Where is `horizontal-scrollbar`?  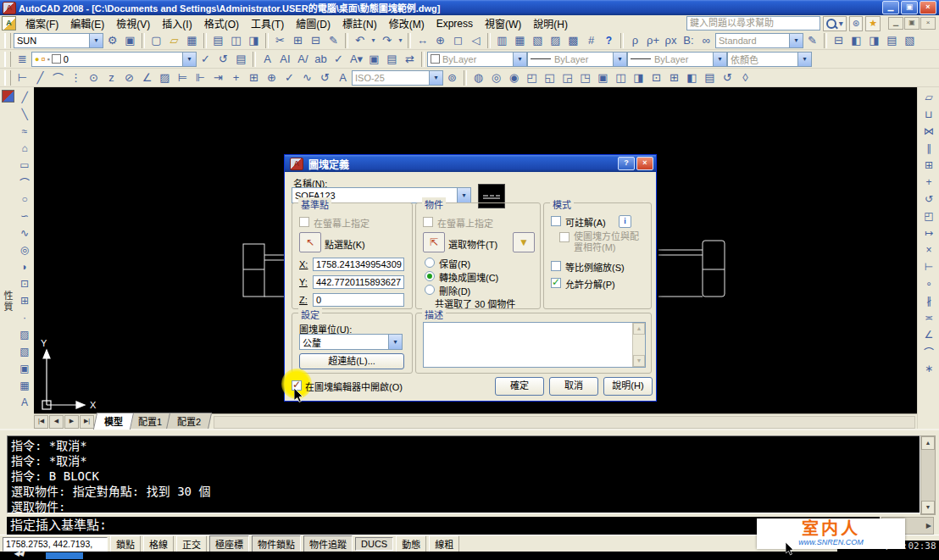 horizontal-scrollbar is located at coordinates (564, 422).